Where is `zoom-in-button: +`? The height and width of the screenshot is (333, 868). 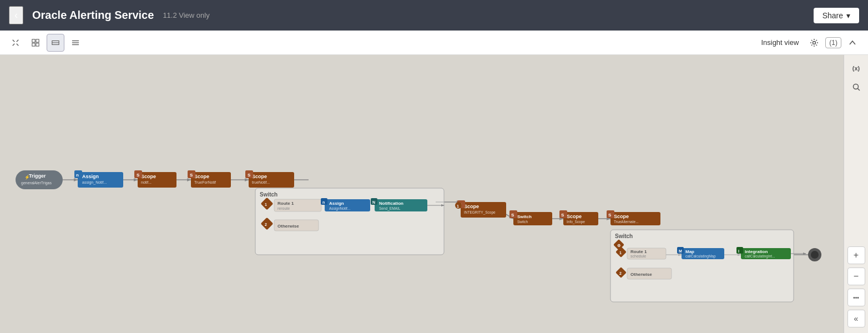
zoom-in-button: + is located at coordinates (856, 255).